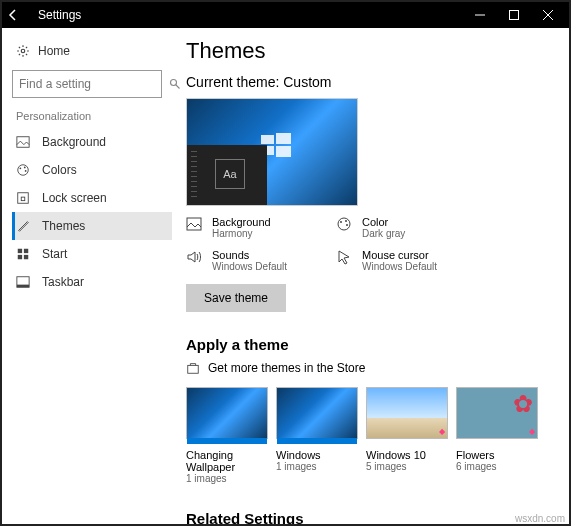  Describe the element at coordinates (370, 51) in the screenshot. I see `page-title: Themes` at that location.